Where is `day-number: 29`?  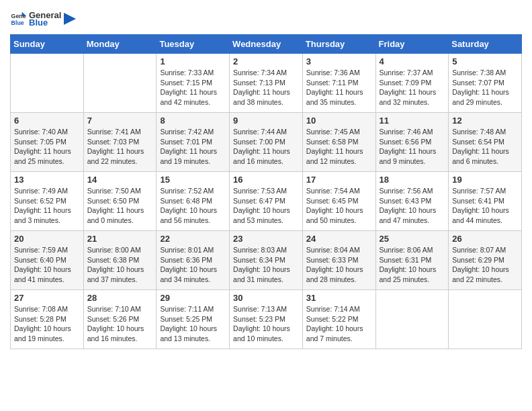
day-number: 29 is located at coordinates (193, 298).